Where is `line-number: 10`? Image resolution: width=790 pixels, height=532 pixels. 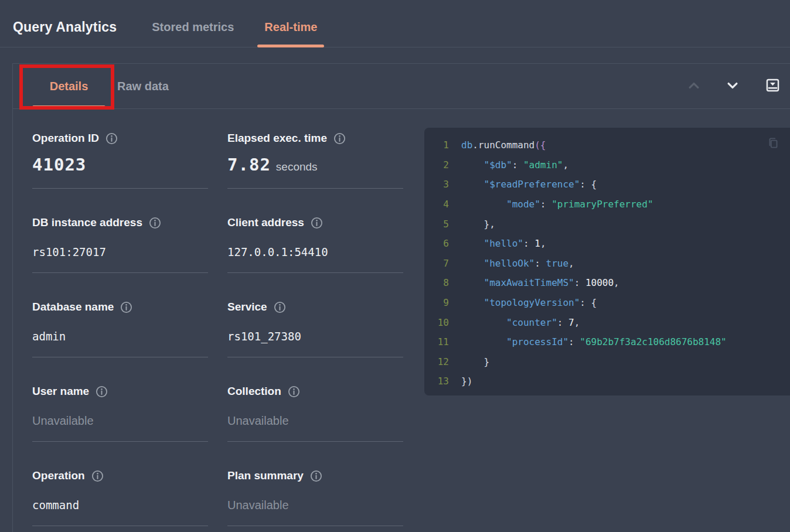
line-number: 10 is located at coordinates (437, 322).